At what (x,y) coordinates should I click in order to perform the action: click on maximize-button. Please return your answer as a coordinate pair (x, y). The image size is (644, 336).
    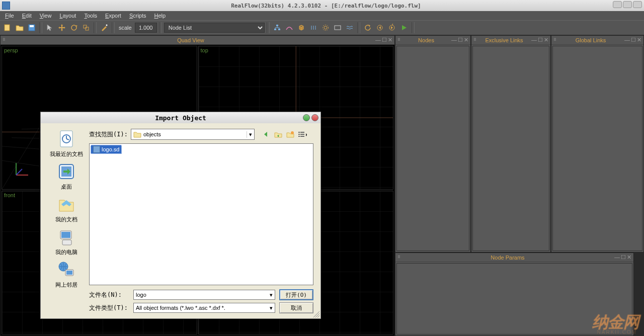
    Looking at the image, I should click on (627, 5).